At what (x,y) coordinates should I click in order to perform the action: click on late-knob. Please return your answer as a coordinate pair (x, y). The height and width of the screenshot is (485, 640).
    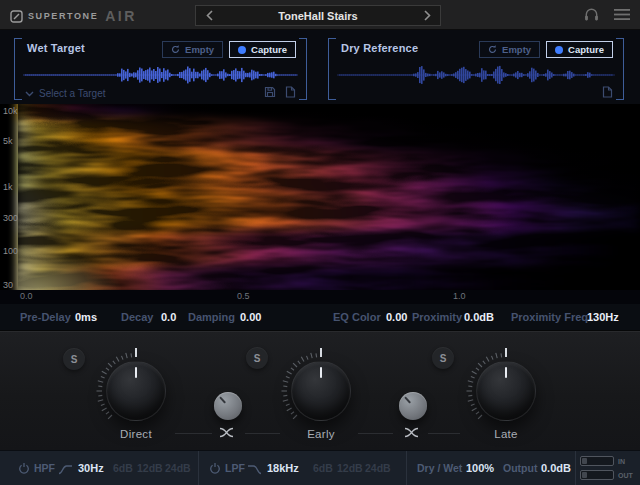
    Looking at the image, I should click on (506, 391).